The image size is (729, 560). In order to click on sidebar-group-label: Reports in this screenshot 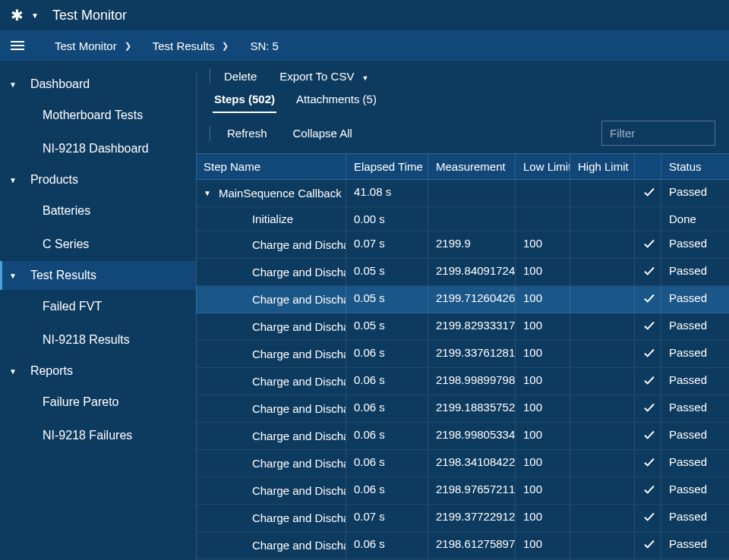, I will do `click(52, 371)`.